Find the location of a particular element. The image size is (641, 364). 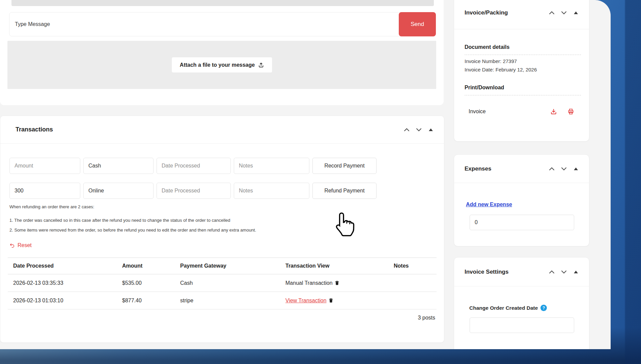

attachment-dropzone: Attach a file to your message is located at coordinates (222, 65).